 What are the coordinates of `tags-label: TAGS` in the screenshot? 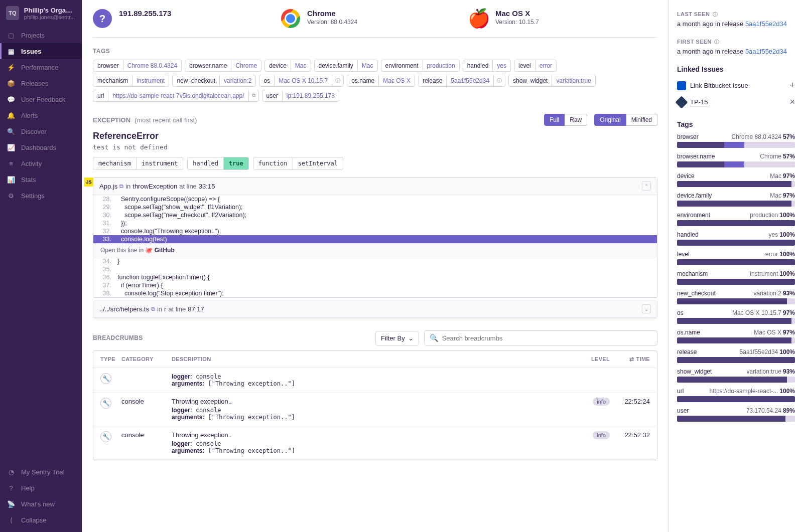 It's located at (375, 51).